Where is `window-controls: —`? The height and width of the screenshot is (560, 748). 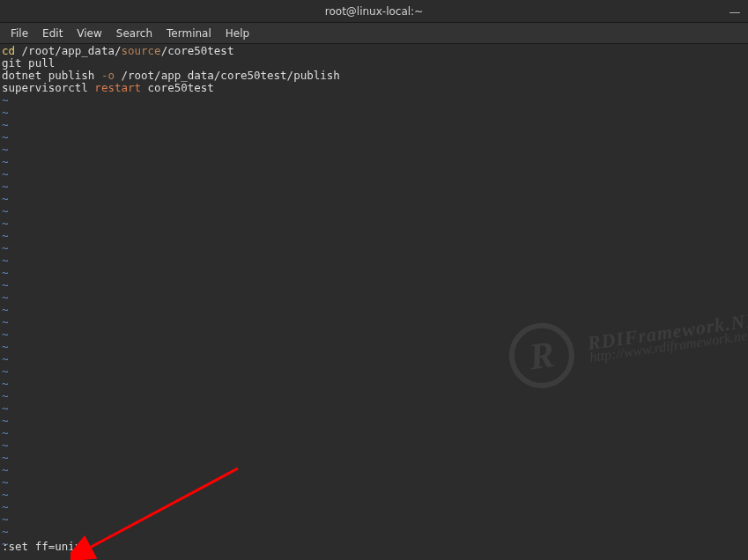
window-controls: — is located at coordinates (735, 11).